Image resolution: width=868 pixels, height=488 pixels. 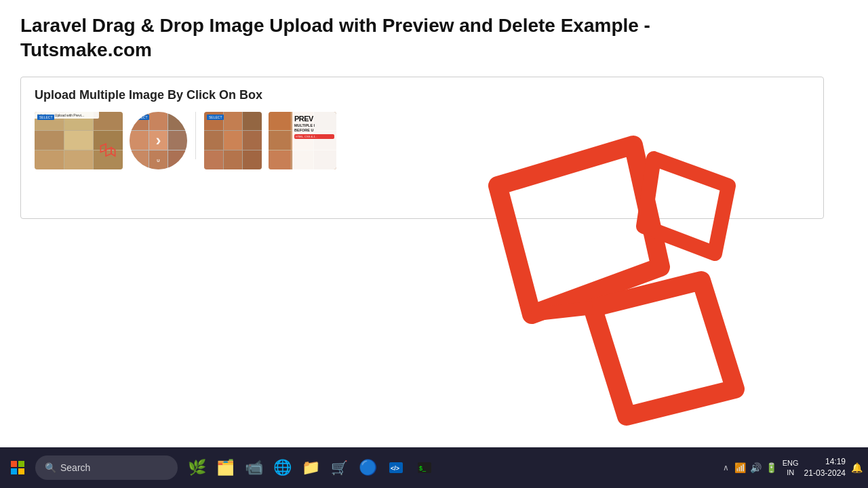 I want to click on thumbnail-1: tiple Image Upload with Previ... SELECT, so click(x=79, y=141).